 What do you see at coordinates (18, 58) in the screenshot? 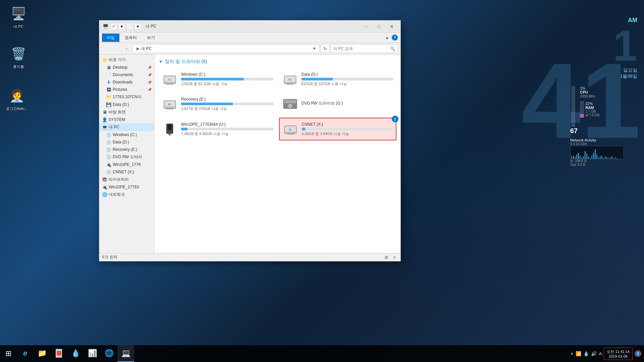
I see `desktop-icon-recycle: 🗑️ 휴지통` at bounding box center [18, 58].